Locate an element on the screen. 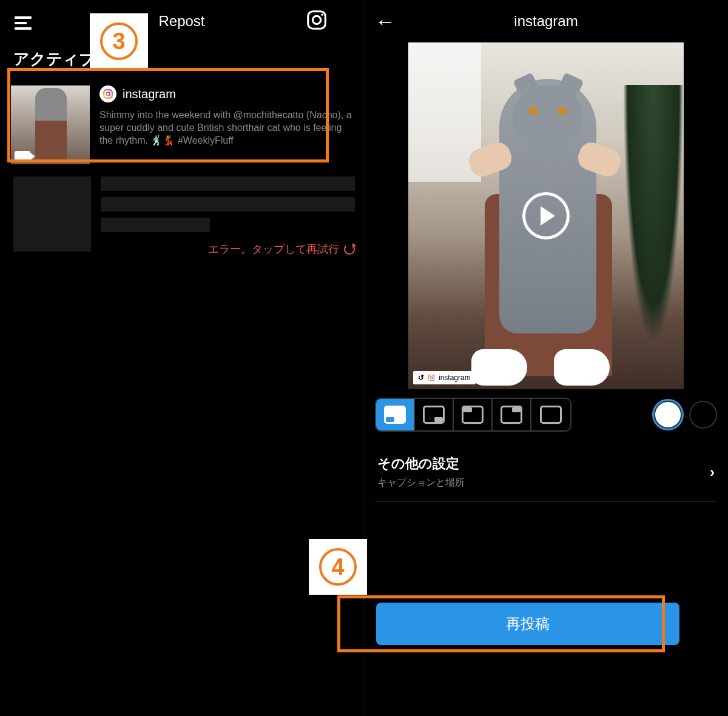 This screenshot has height=716, width=728. instagram-avatar-icon is located at coordinates (108, 94).